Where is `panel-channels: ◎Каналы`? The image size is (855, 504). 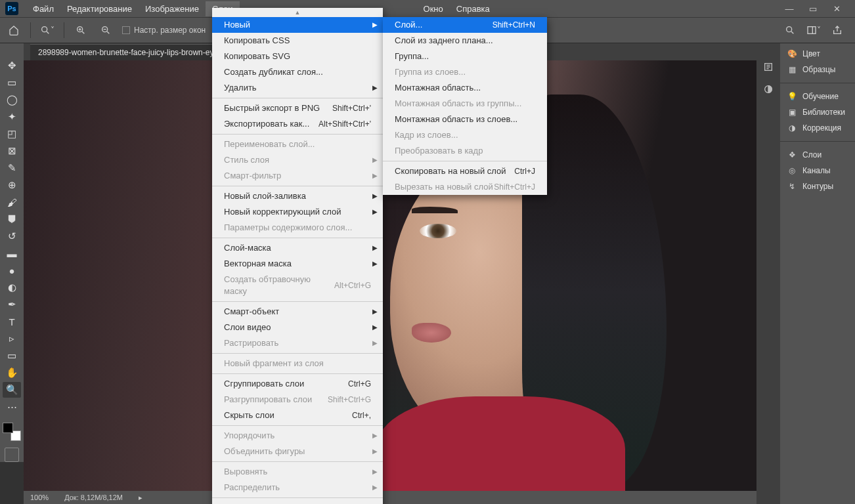 panel-channels: ◎Каналы is located at coordinates (818, 171).